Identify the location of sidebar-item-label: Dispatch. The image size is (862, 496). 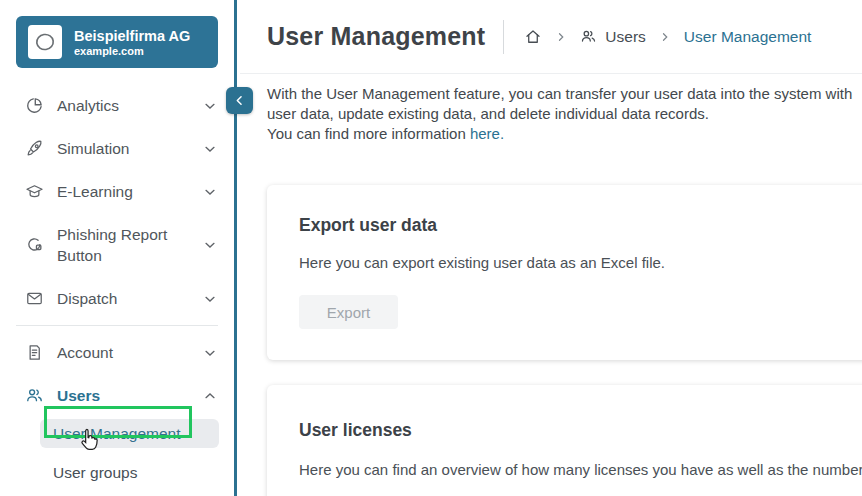
(130, 298).